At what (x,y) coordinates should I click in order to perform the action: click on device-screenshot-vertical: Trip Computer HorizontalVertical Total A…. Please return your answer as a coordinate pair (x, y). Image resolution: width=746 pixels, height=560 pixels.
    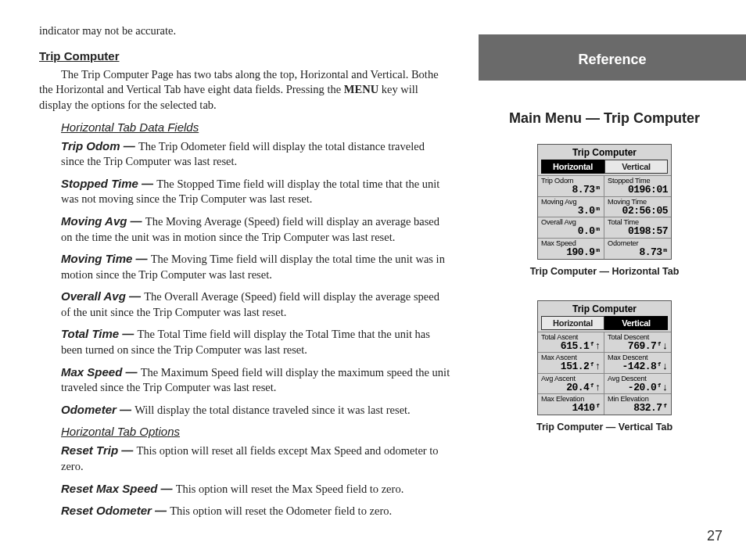
    Looking at the image, I should click on (604, 358).